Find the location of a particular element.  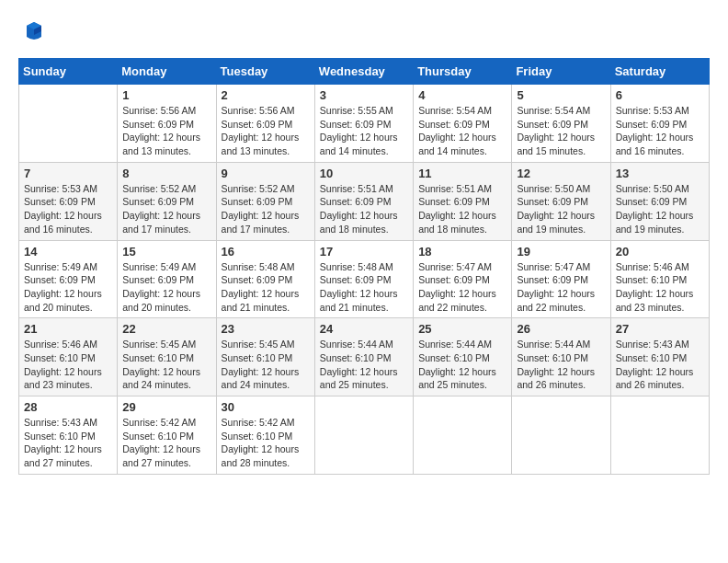

day-number: 30 is located at coordinates (266, 407).